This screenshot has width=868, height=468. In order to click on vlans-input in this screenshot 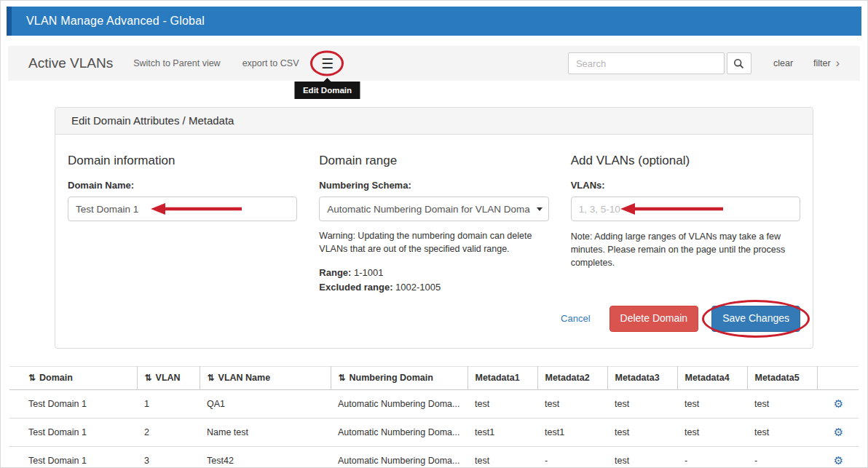, I will do `click(686, 209)`.